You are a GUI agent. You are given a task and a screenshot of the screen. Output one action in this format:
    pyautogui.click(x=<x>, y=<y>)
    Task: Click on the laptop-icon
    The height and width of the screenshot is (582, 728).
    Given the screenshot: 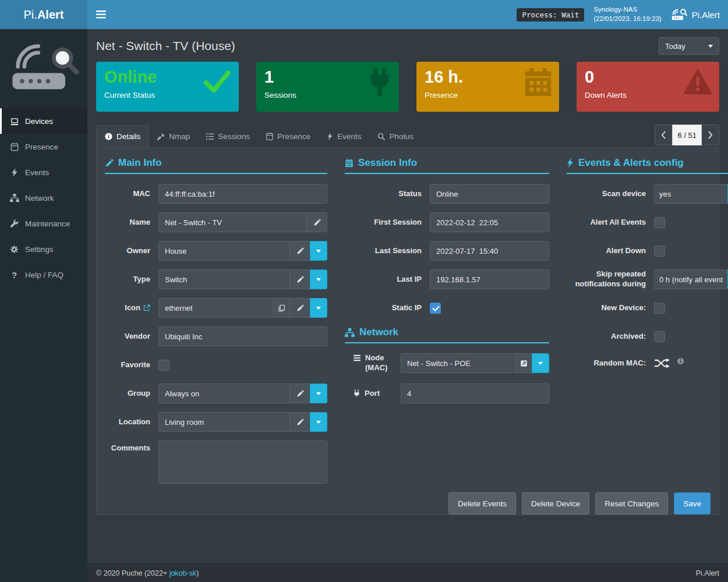 What is the action you would take?
    pyautogui.click(x=14, y=121)
    